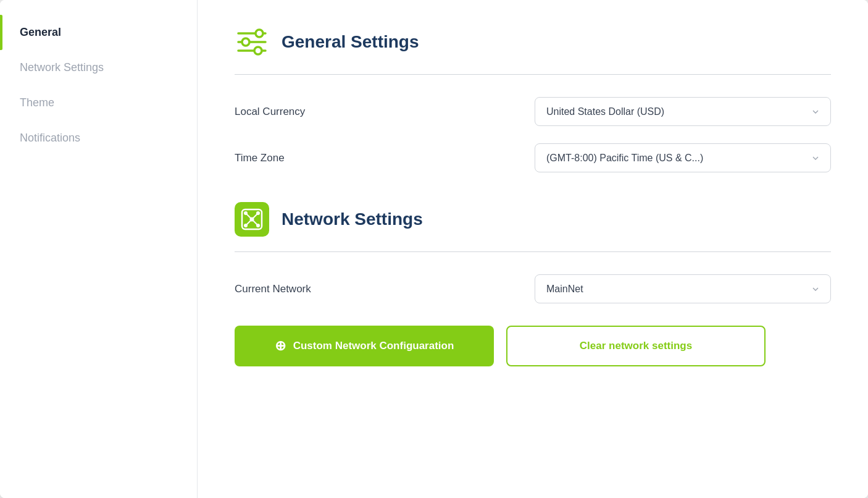 The height and width of the screenshot is (498, 868). Describe the element at coordinates (280, 346) in the screenshot. I see `plus-circle-icon: ⊕` at that location.